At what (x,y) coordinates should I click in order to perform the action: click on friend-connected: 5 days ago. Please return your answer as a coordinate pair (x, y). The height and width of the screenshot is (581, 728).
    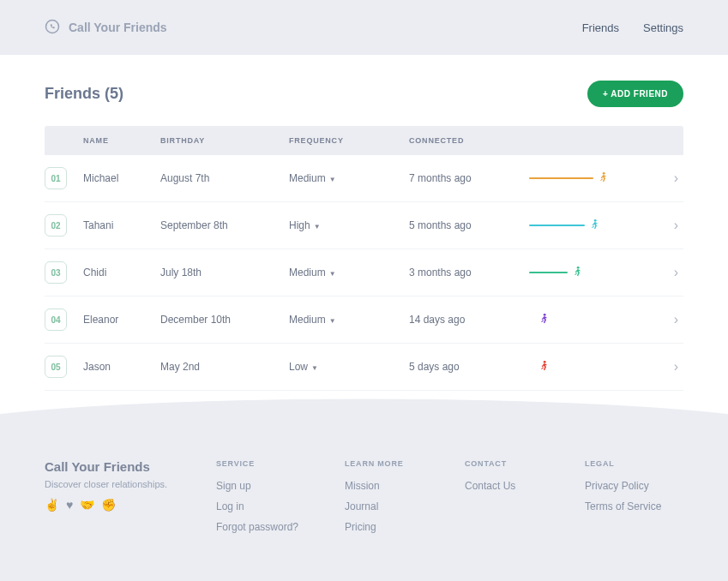
    Looking at the image, I should click on (469, 367).